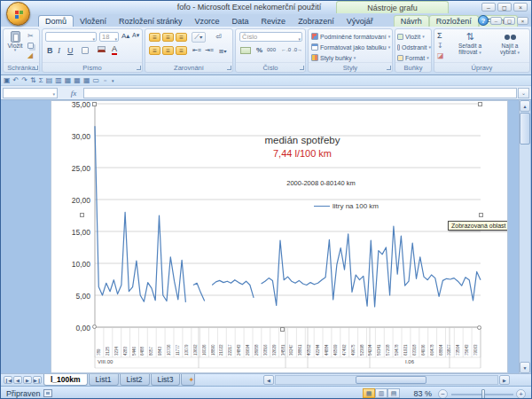 The width and height of the screenshot is (532, 399). What do you see at coordinates (316, 21) in the screenshot?
I see `ribbon-tab-zobrazen-: Zobrazení` at bounding box center [316, 21].